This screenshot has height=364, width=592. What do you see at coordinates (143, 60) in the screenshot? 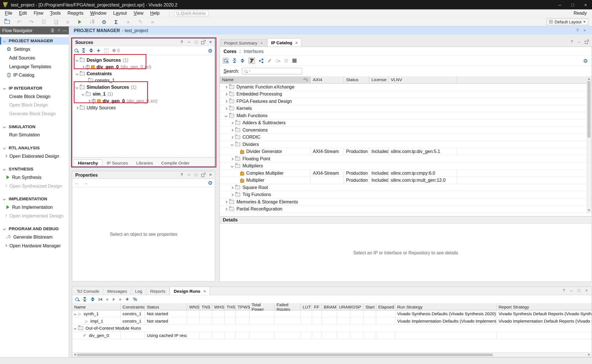
I see `tree-row-design-sources: Design Sources(1)` at bounding box center [143, 60].